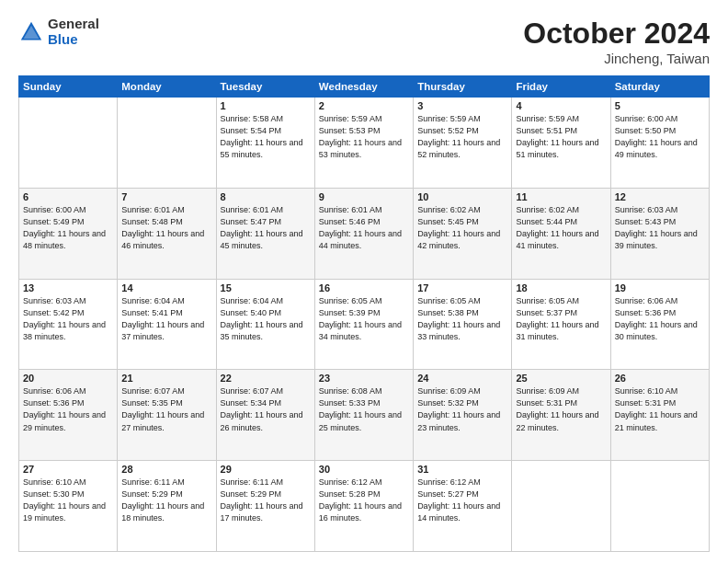 The height and width of the screenshot is (563, 728). Describe the element at coordinates (364, 416) in the screenshot. I see `day-cell: 23Sunrise: 6:08 AM Sunset: 5:33 PM Dayli…` at that location.